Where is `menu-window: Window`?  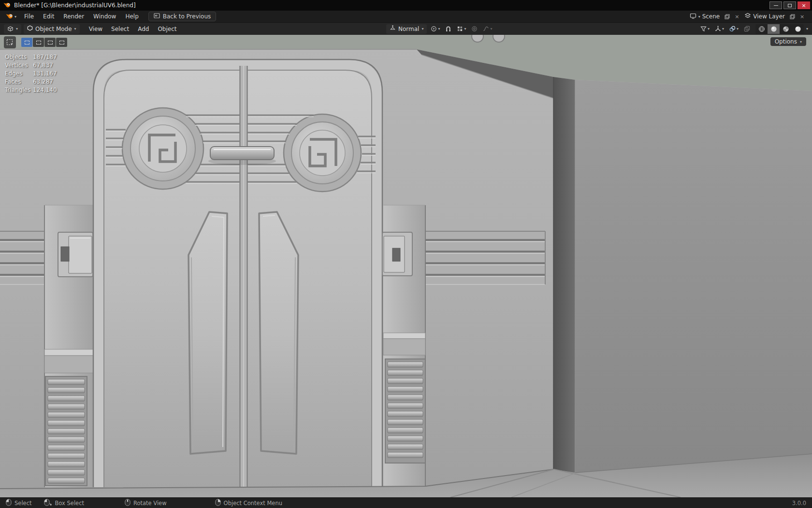
menu-window: Window is located at coordinates (104, 16).